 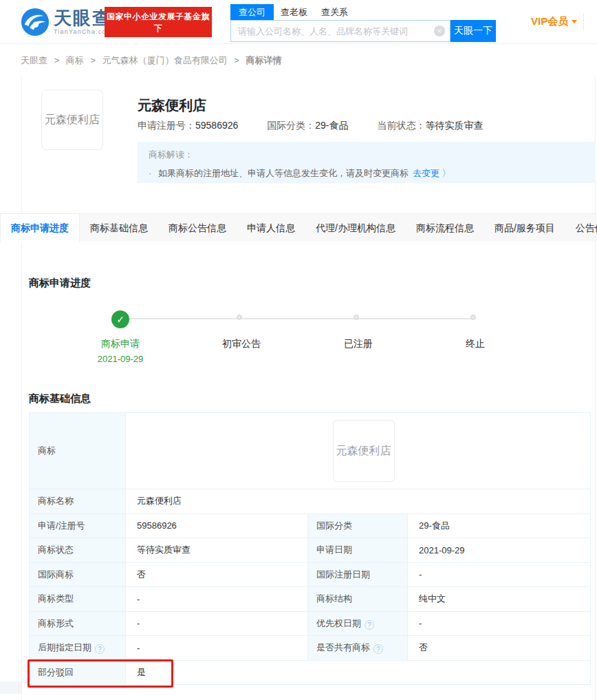 I want to click on row-label: 是否共有商标, so click(x=343, y=647).